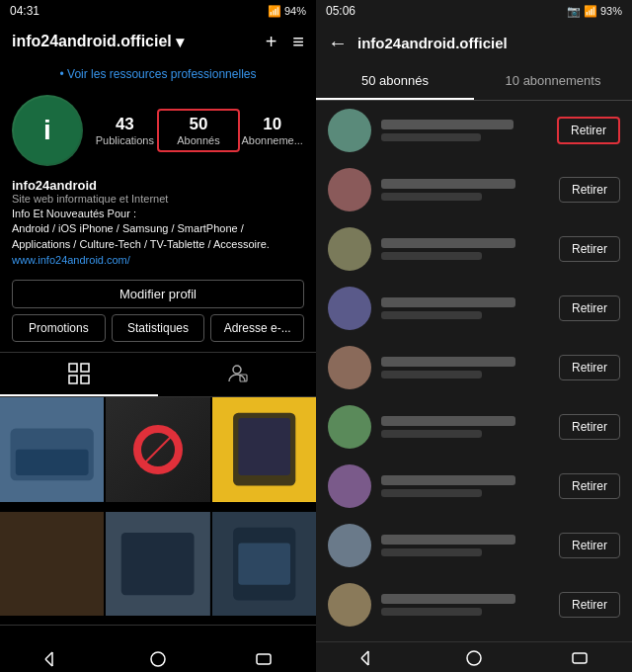 This screenshot has height=672, width=632. I want to click on right-top-nav: ← info24android.officiel, so click(474, 42).